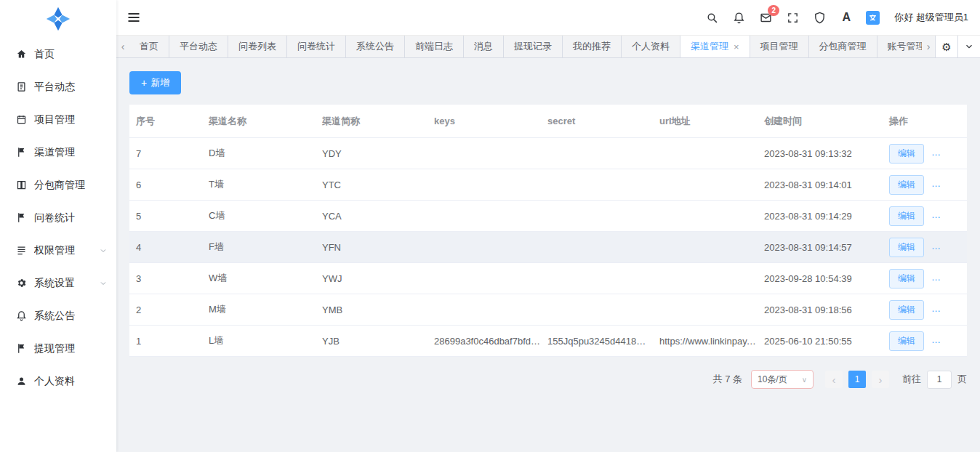  What do you see at coordinates (592, 47) in the screenshot?
I see `tab-label: 我的推荐` at bounding box center [592, 47].